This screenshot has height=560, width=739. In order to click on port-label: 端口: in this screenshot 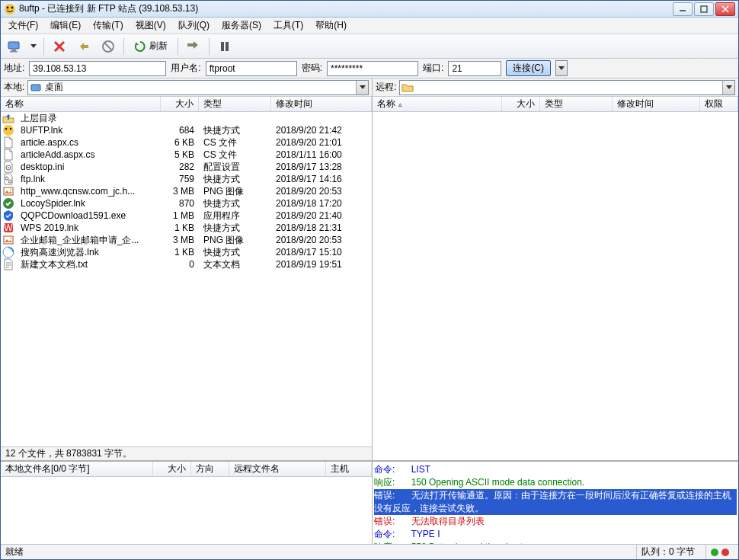, I will do `click(433, 69)`.